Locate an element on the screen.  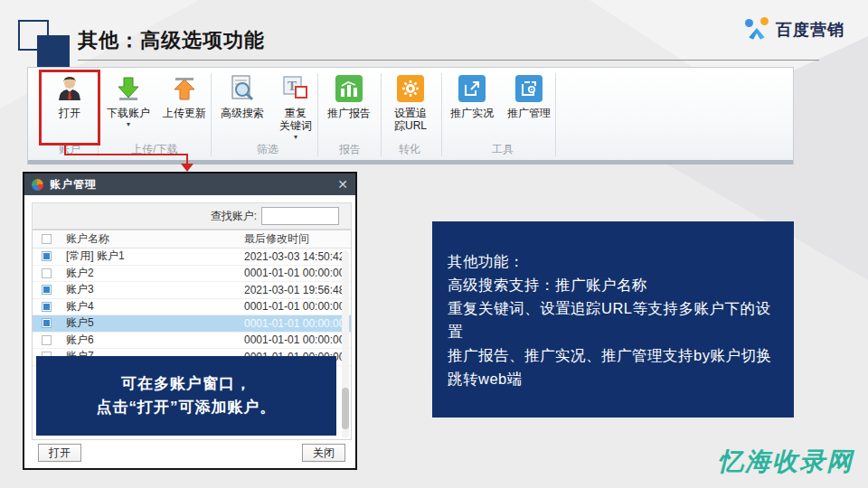
promotion-report-button: 推广报告 is located at coordinates (349, 96).